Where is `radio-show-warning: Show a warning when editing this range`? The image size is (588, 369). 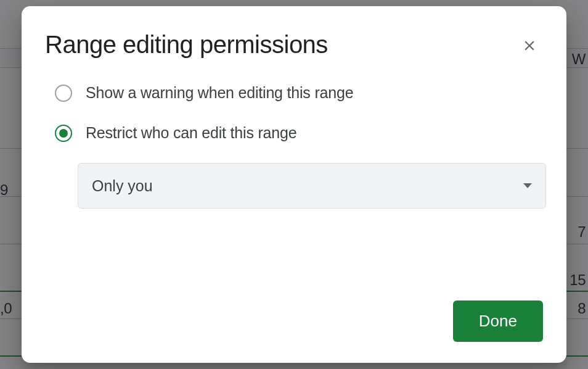
radio-show-warning: Show a warning when editing this range is located at coordinates (299, 93).